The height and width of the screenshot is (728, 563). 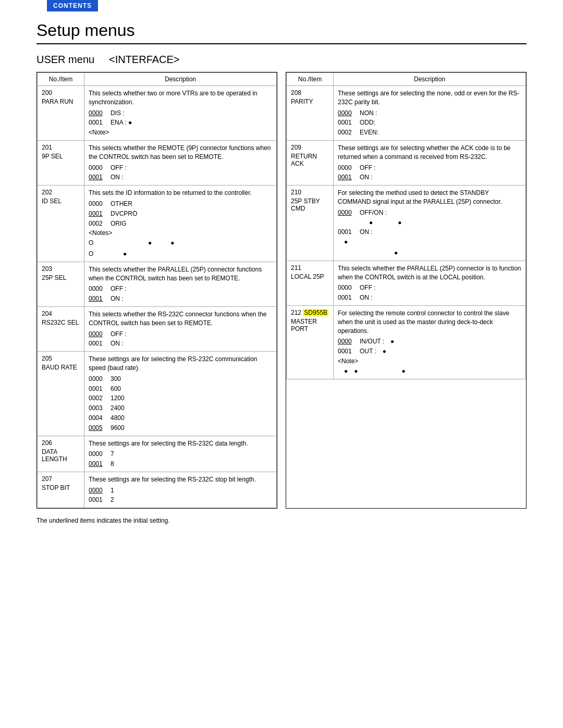 What do you see at coordinates (282, 30) in the screenshot?
I see `page-title: Setup menus` at bounding box center [282, 30].